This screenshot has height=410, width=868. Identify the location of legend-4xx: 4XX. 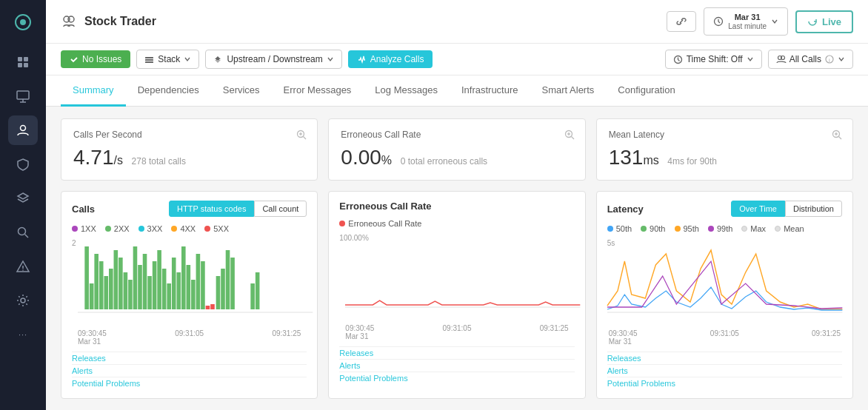
(184, 229).